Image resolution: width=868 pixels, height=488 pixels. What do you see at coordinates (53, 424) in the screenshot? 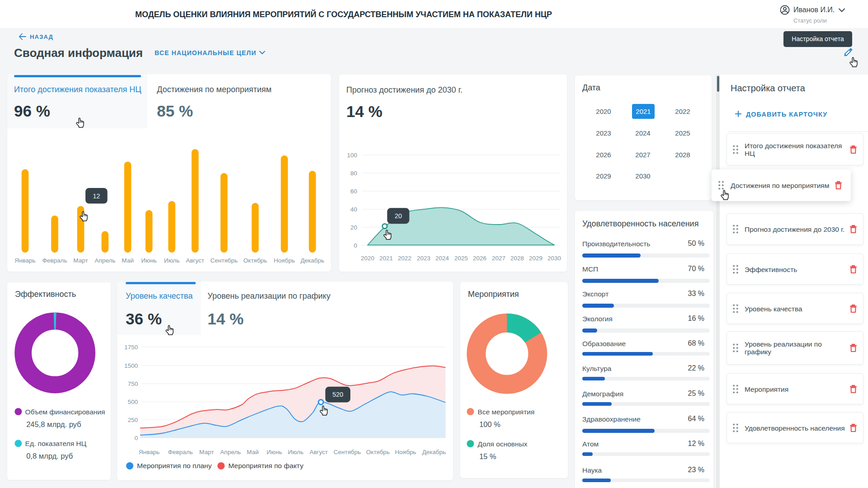
I see `svg-text: 245,8 млрд. руб` at bounding box center [53, 424].